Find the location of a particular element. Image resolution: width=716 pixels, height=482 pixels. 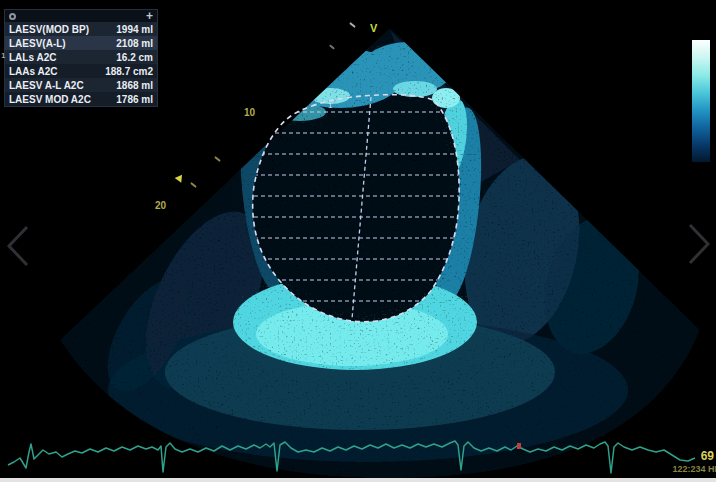

measurement-row: LALs A2C 16.2 cm is located at coordinates (81, 57).